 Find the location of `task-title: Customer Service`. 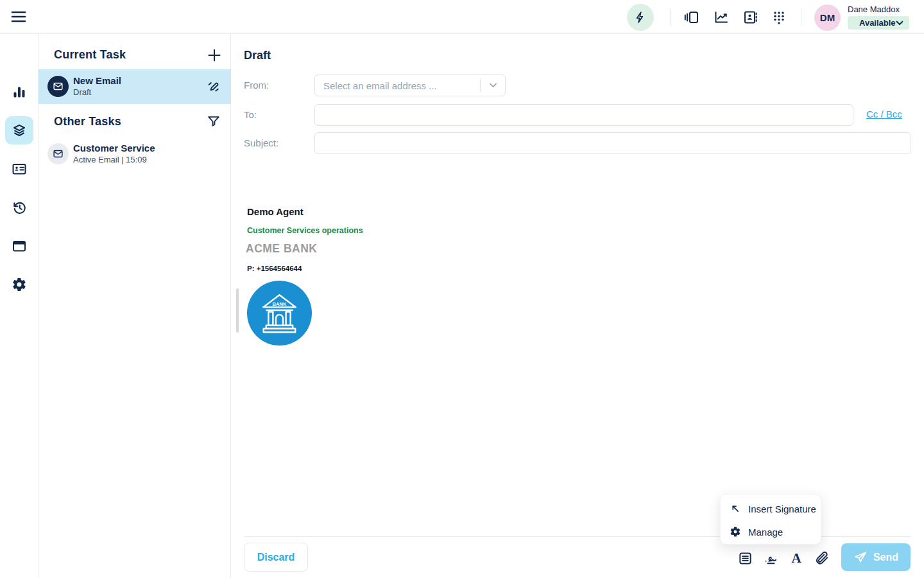

task-title: Customer Service is located at coordinates (114, 148).